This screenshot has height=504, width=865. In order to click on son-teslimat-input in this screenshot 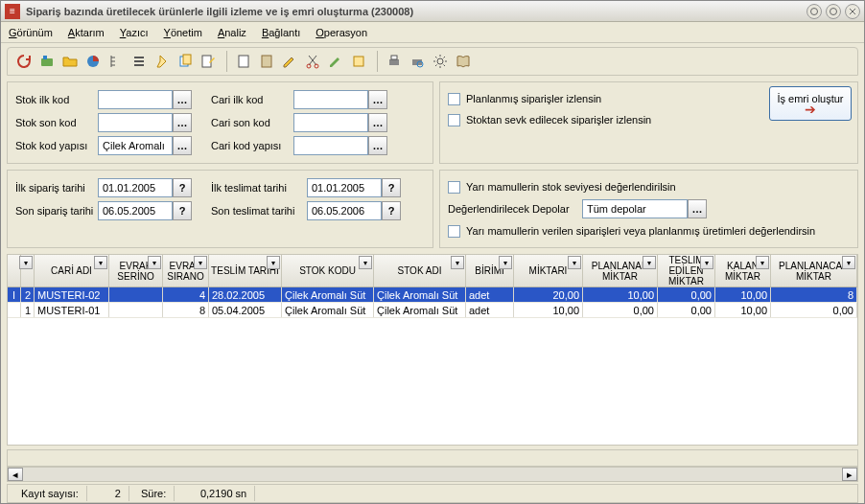, I will do `click(344, 211)`.